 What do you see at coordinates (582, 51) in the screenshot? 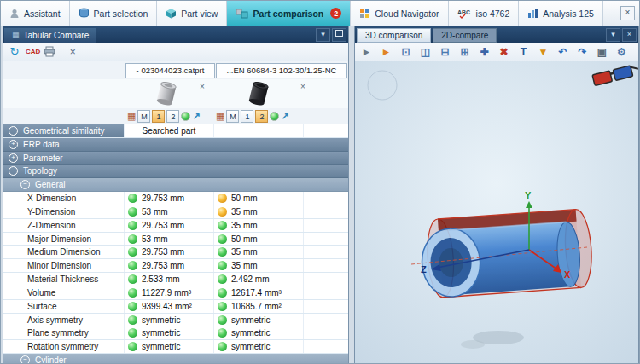
I see `redo-icon: ↷` at bounding box center [582, 51].